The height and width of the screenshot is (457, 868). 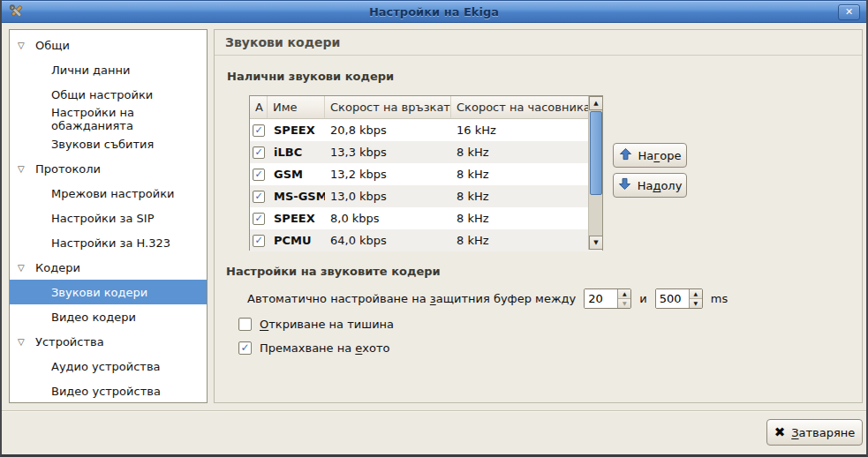 What do you see at coordinates (325, 348) in the screenshot?
I see `settings-checkbox-label: Премахване на ехото` at bounding box center [325, 348].